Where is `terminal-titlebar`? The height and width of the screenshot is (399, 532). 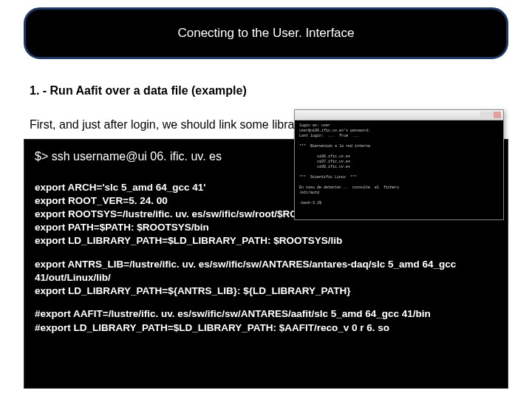
terminal-titlebar is located at coordinates (399, 115).